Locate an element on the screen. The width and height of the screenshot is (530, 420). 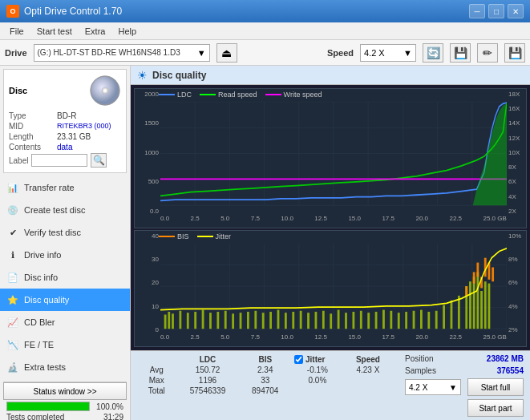
max-ldc: 1196 is located at coordinates (207, 380).